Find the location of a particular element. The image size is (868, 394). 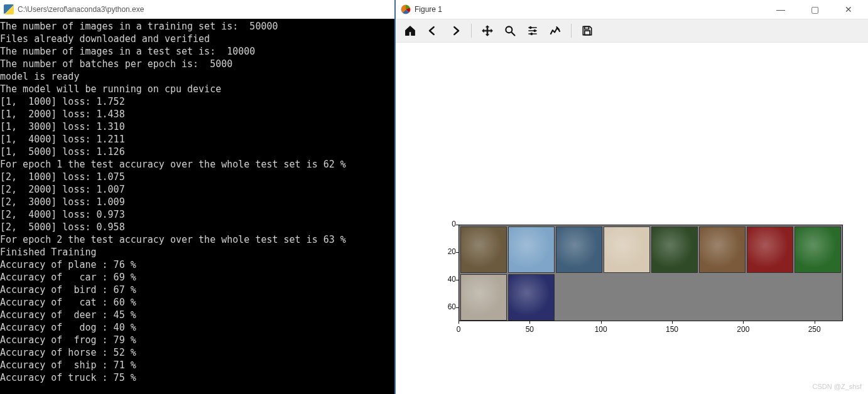

configure-icon is located at coordinates (533, 31).